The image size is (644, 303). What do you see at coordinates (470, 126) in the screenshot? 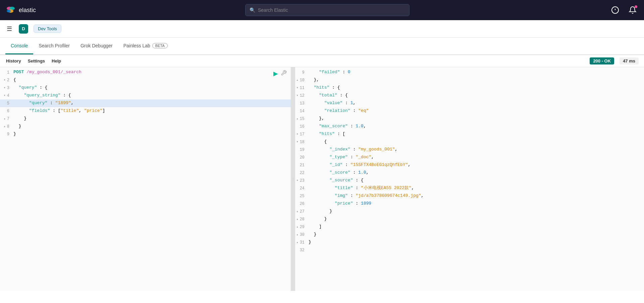
I see `code-line: 16 "max_score" : 1.0,` at bounding box center [470, 126].